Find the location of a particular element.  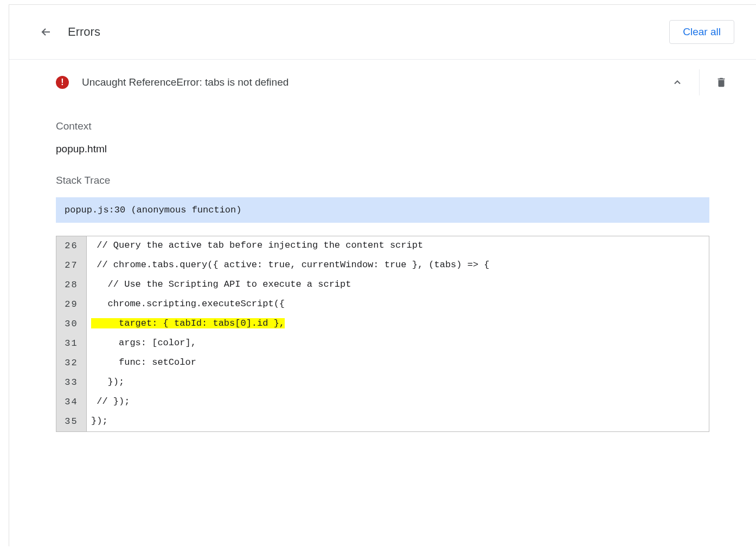

line-number: 26 is located at coordinates (72, 246).